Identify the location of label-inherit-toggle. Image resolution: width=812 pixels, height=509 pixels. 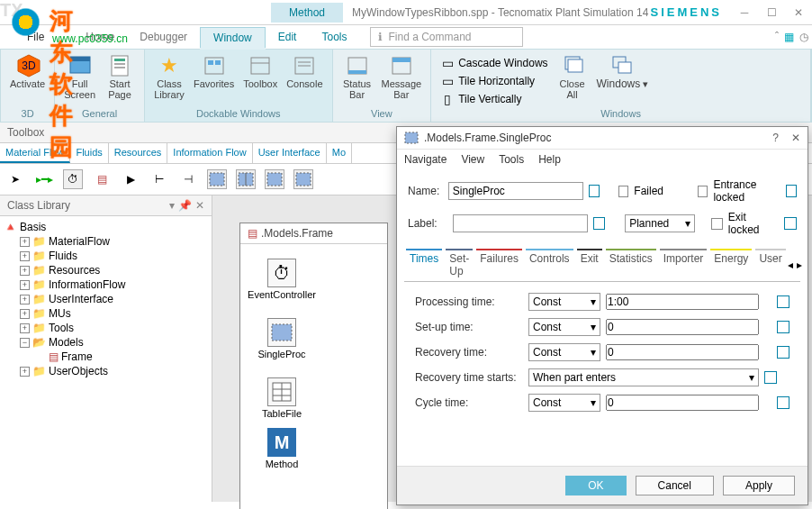
(600, 223).